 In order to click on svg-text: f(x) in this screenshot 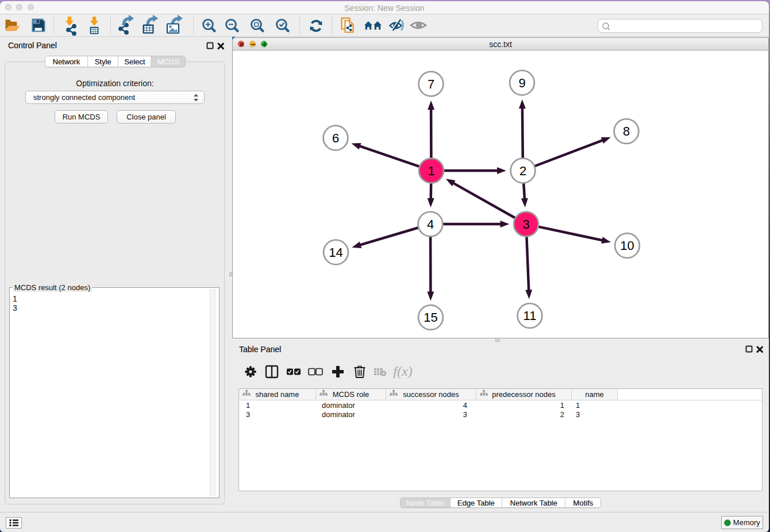, I will do `click(402, 371)`.